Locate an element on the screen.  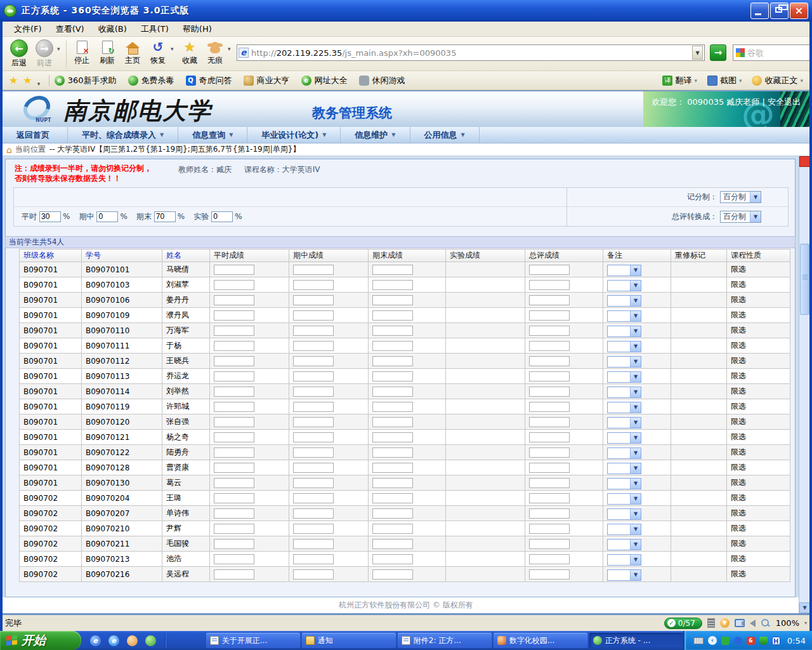
favorite-button: ★ 收藏 is located at coordinates (190, 53).